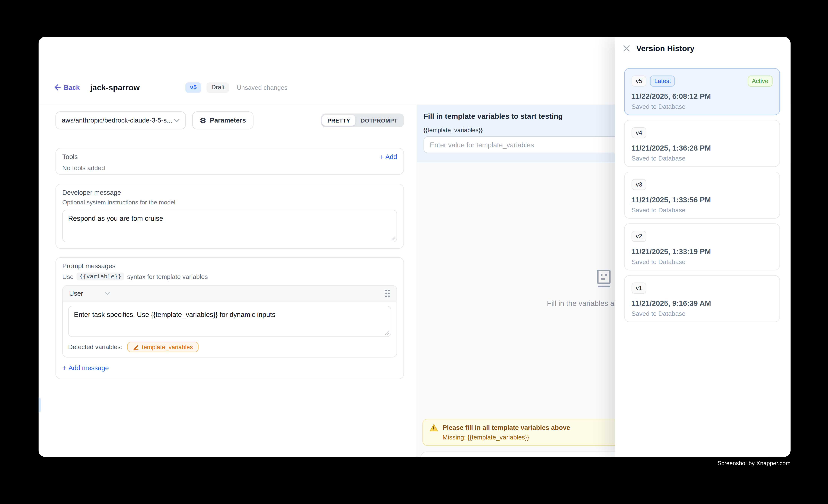  What do you see at coordinates (85, 368) in the screenshot?
I see `add-message-button: + Add message` at bounding box center [85, 368].